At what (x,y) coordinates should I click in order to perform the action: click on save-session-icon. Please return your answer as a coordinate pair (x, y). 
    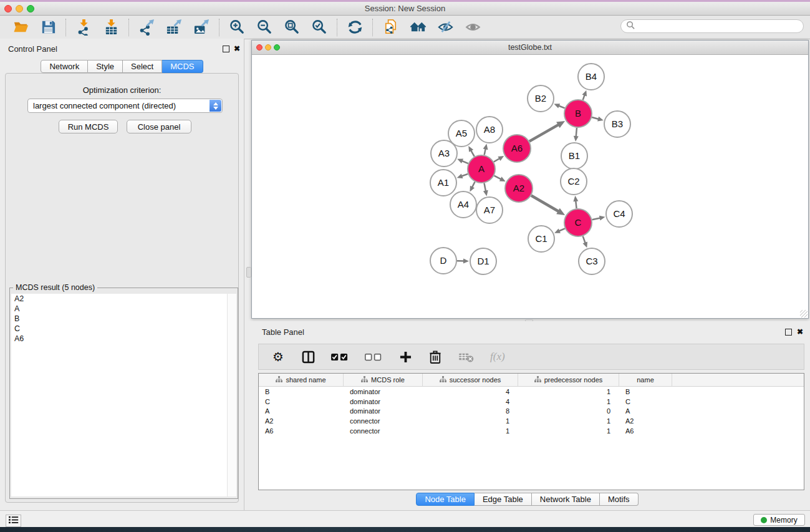
    Looking at the image, I should click on (49, 27).